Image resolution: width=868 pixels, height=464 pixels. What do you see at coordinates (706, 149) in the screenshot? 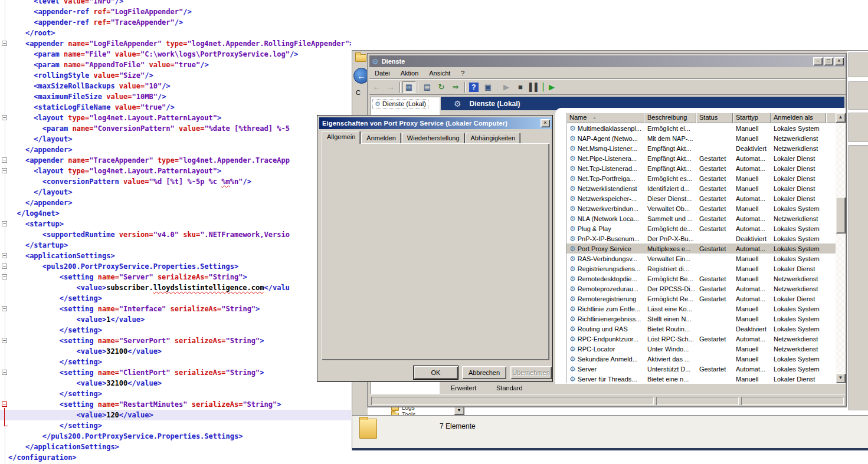
I see `table-row: ⚙Net.Msmq-Listener...Empfängt Akt...Deak…` at bounding box center [706, 149].